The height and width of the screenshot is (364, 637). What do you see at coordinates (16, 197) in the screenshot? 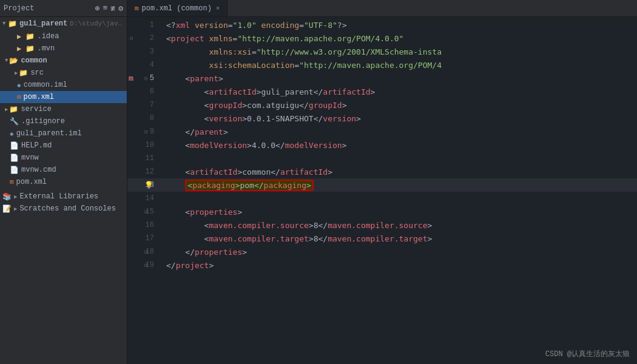
I see `ext-lib-arrow: ▶` at bounding box center [16, 197].